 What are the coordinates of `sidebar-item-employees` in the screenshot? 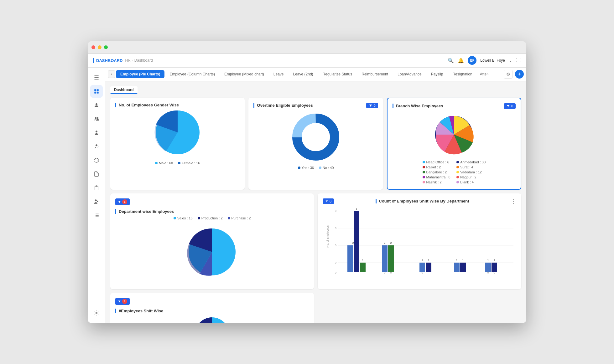 It's located at (96, 105).